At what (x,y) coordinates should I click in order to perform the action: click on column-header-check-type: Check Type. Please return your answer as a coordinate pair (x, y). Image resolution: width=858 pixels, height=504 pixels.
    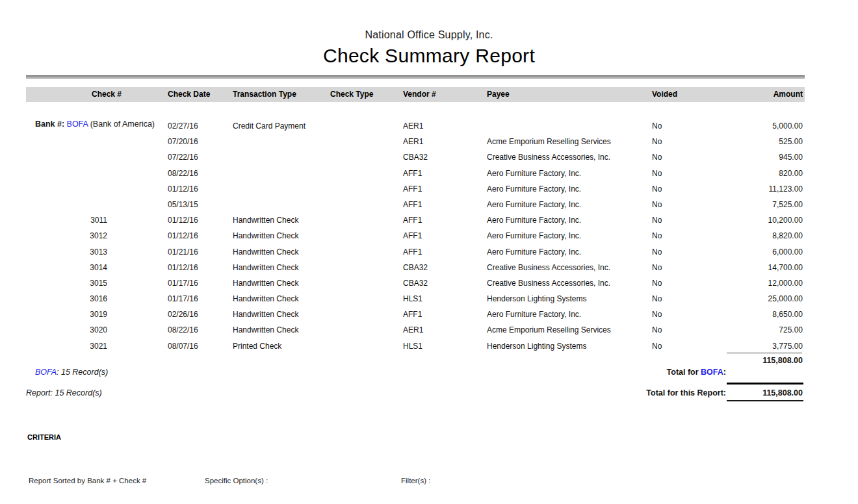
    Looking at the image, I should click on (352, 95).